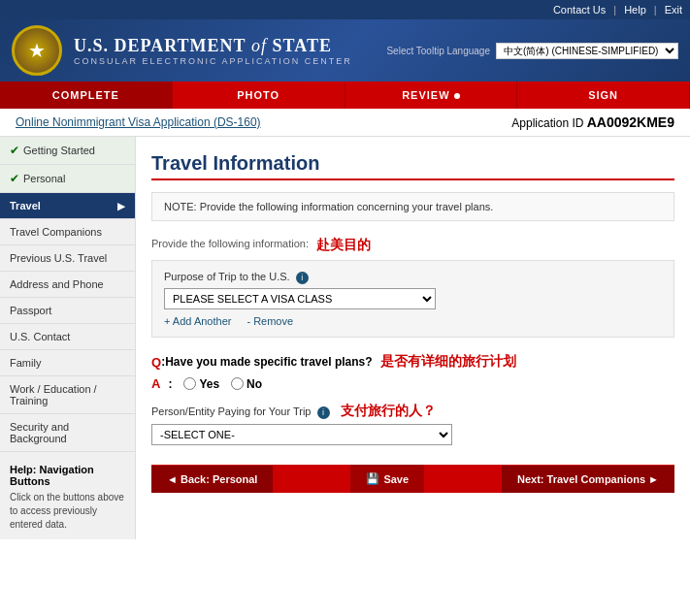 This screenshot has width=690, height=616. I want to click on help-title: Help: Navigation Buttons, so click(68, 475).